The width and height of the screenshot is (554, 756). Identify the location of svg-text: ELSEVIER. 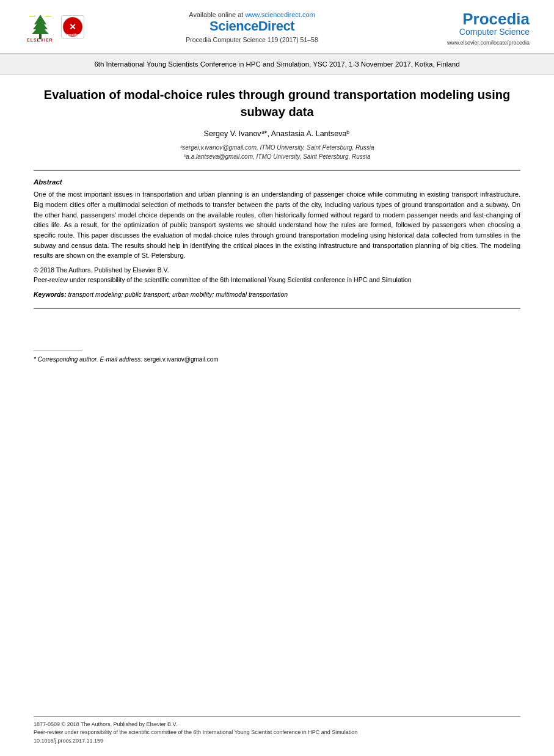
(40, 40).